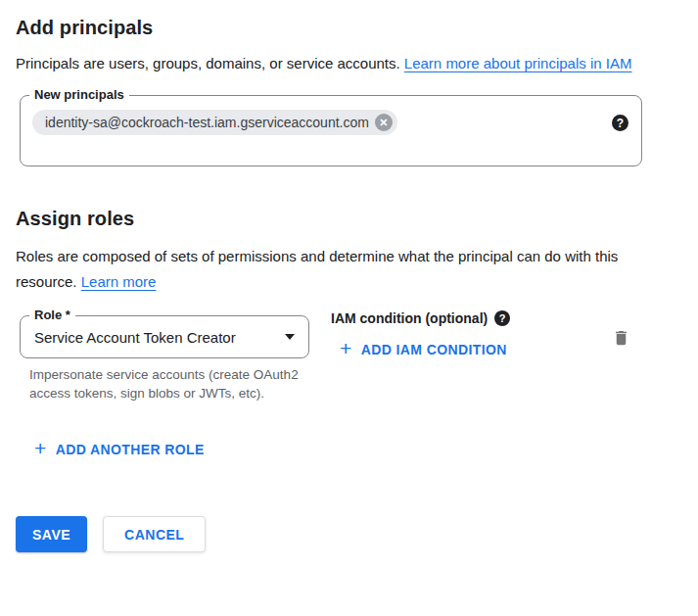  I want to click on role-column: Role * Service Account Token Creator Imp…, so click(164, 358).